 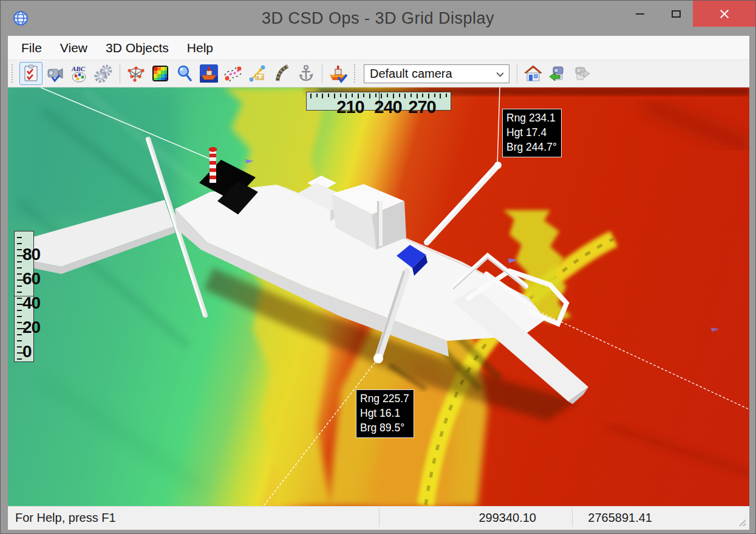 I want to click on measure-distance-button: 6.2, so click(x=257, y=74).